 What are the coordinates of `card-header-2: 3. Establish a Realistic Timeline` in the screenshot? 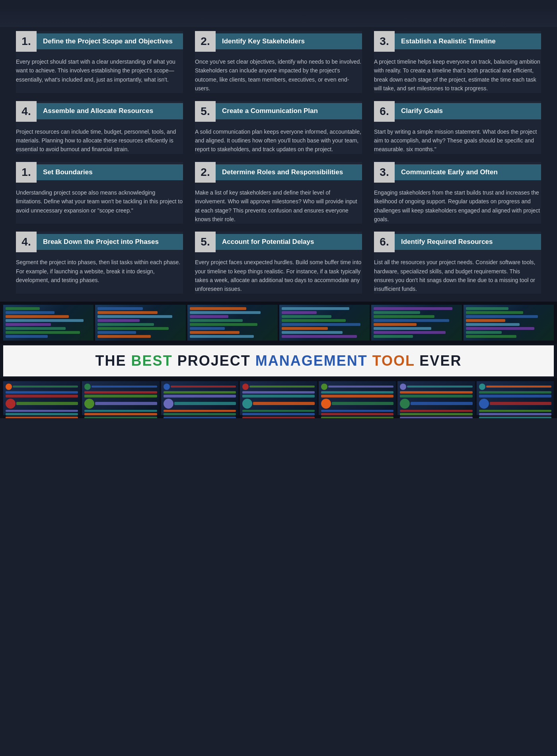 It's located at (458, 41).